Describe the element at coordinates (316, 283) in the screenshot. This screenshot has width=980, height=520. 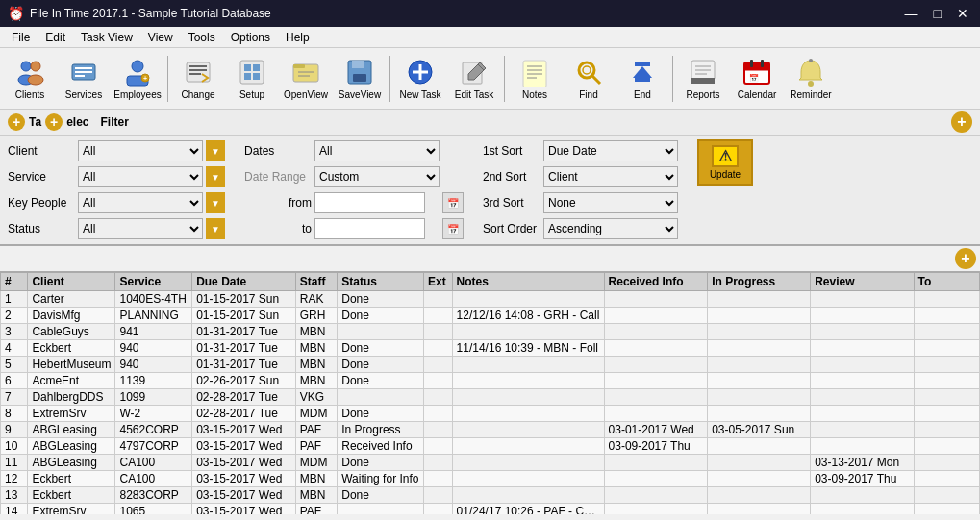
I see `col-staff: Staff` at that location.